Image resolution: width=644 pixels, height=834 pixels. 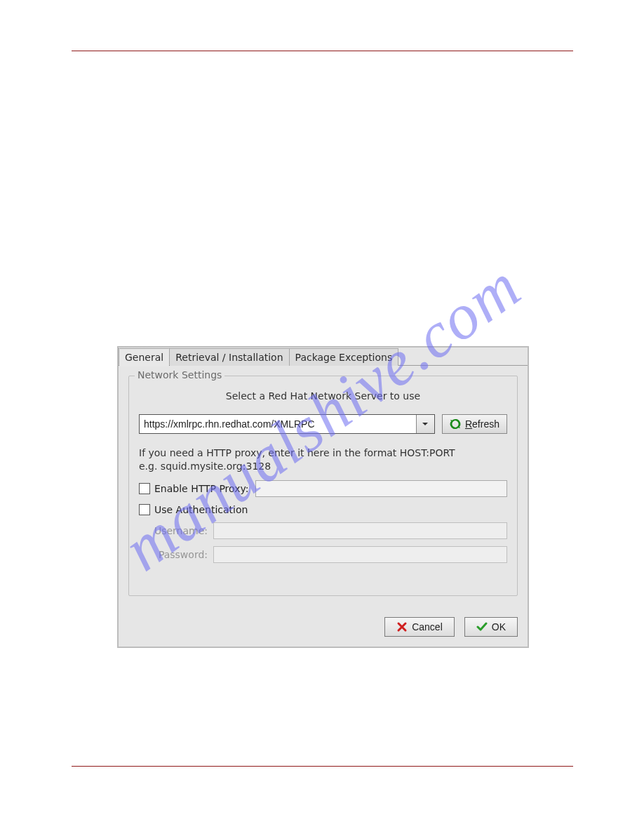 What do you see at coordinates (323, 454) in the screenshot?
I see `proxy-help-line1: If you need a HTTP proxy, enter it here …` at bounding box center [323, 454].